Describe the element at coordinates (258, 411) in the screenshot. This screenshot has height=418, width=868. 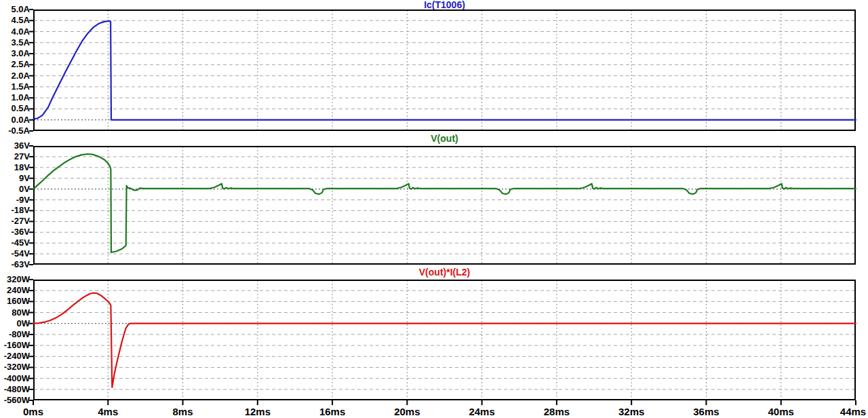
I see `x-tick-label: 12ms` at that location.